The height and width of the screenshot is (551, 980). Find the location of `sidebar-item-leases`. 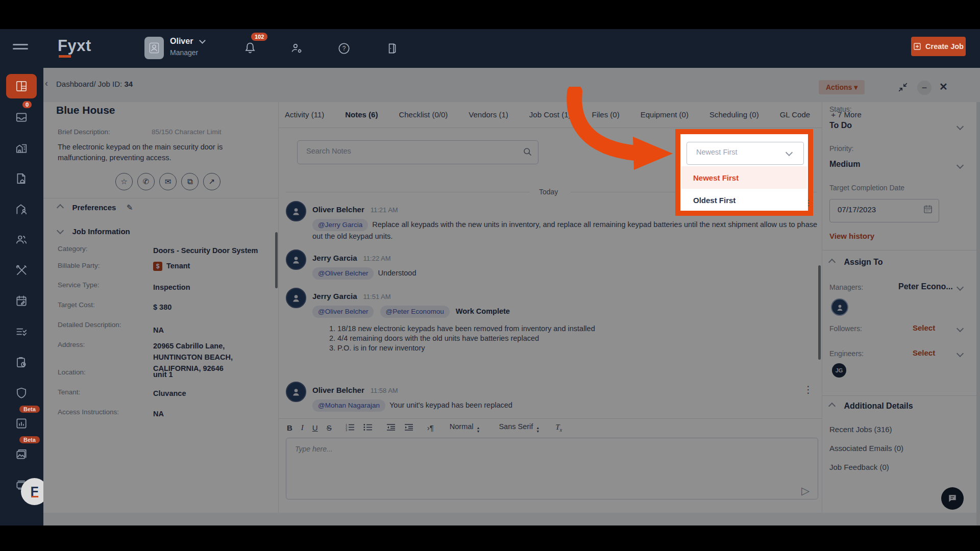

sidebar-item-leases is located at coordinates (21, 179).